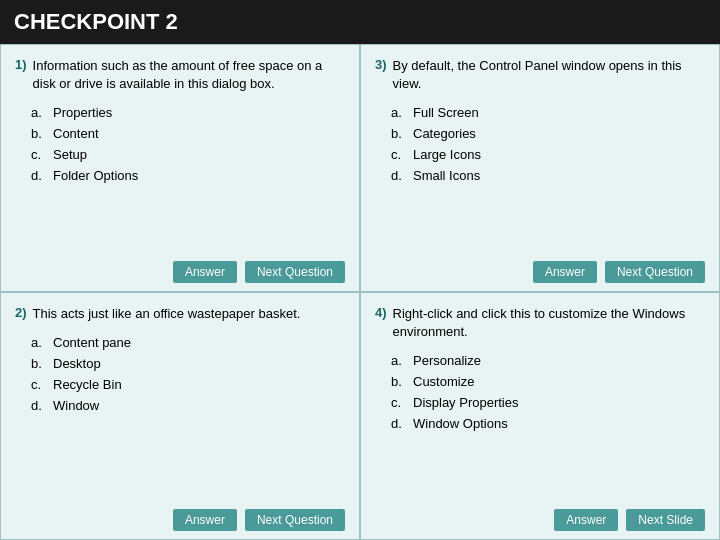  Describe the element at coordinates (96, 22) in the screenshot. I see `header-title: CHECKPOINT 2` at that location.